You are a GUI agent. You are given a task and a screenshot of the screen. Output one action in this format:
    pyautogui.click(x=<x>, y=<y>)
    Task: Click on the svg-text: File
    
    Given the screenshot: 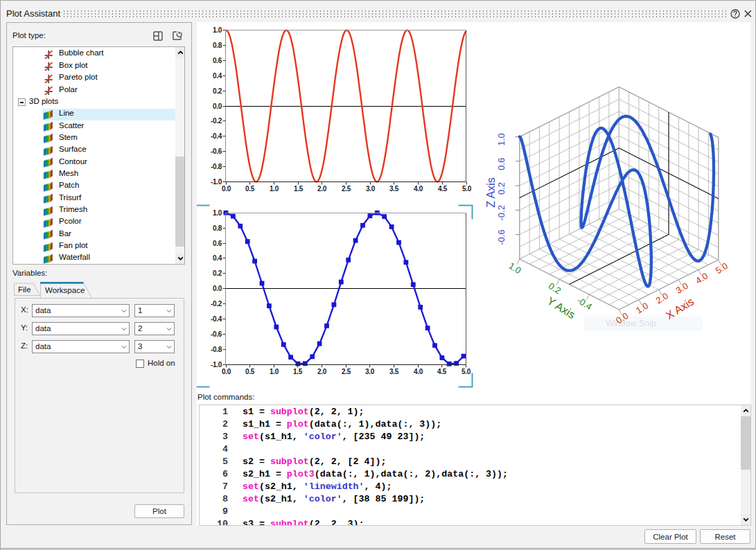 What is the action you would take?
    pyautogui.click(x=25, y=290)
    